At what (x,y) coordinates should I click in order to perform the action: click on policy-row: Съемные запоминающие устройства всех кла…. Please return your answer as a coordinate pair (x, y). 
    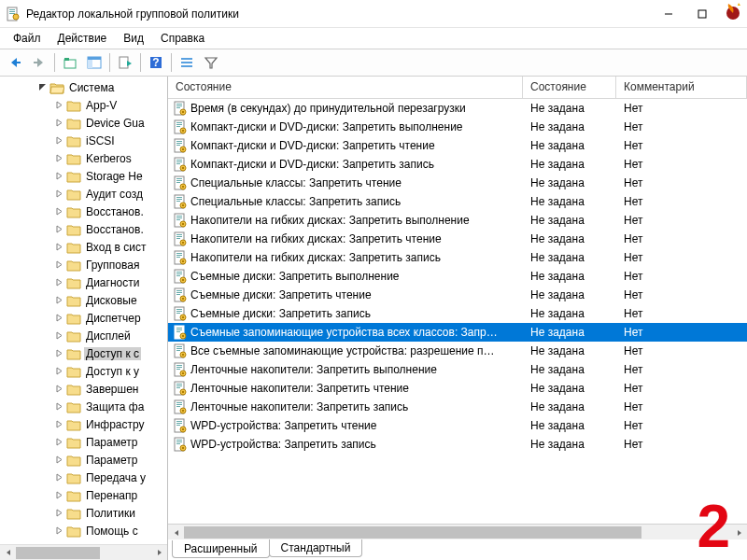
    Looking at the image, I should click on (458, 332).